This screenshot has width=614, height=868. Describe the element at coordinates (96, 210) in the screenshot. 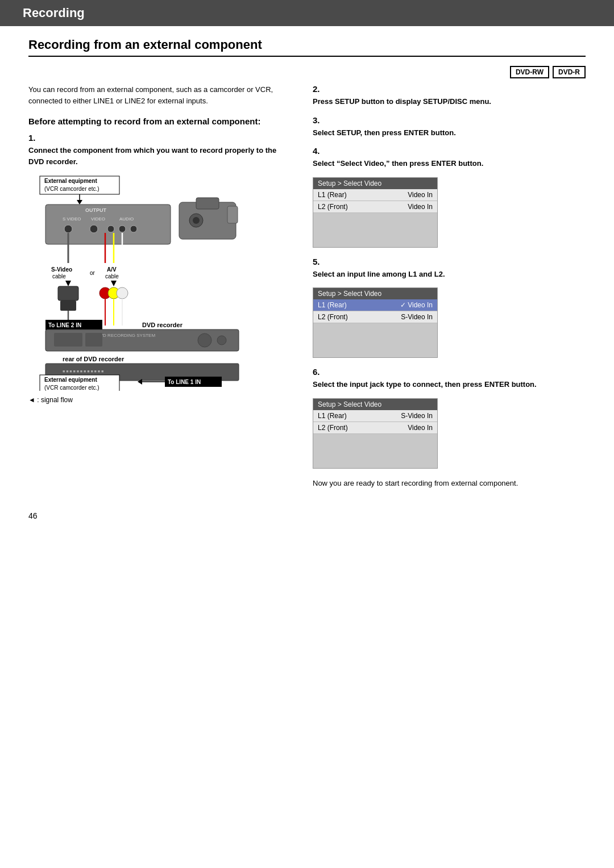

I see `svg-text: OUTPUT` at that location.